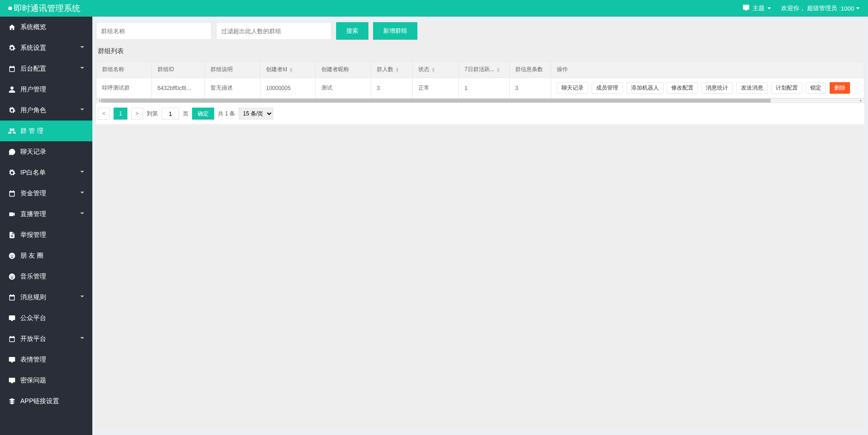 This screenshot has width=868, height=435. Describe the element at coordinates (32, 256) in the screenshot. I see `sidebar-item-label: 朋 友 圈` at that location.